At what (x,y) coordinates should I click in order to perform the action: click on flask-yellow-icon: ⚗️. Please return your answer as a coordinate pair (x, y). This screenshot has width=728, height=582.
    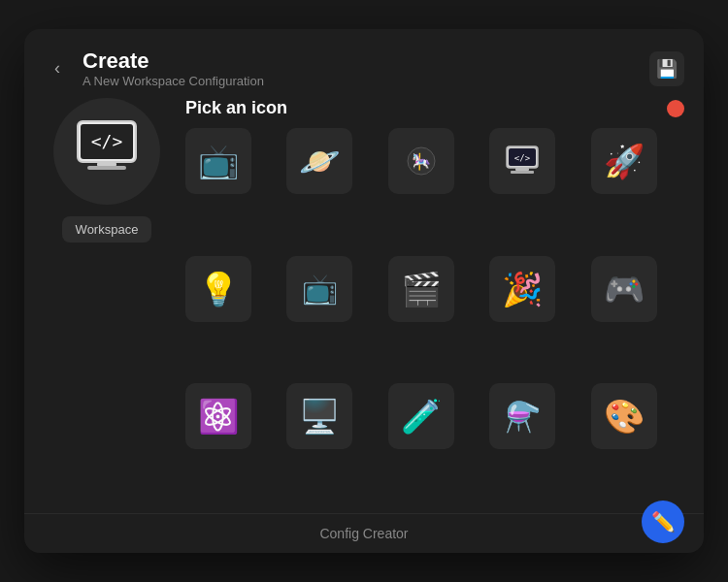
    Looking at the image, I should click on (522, 416).